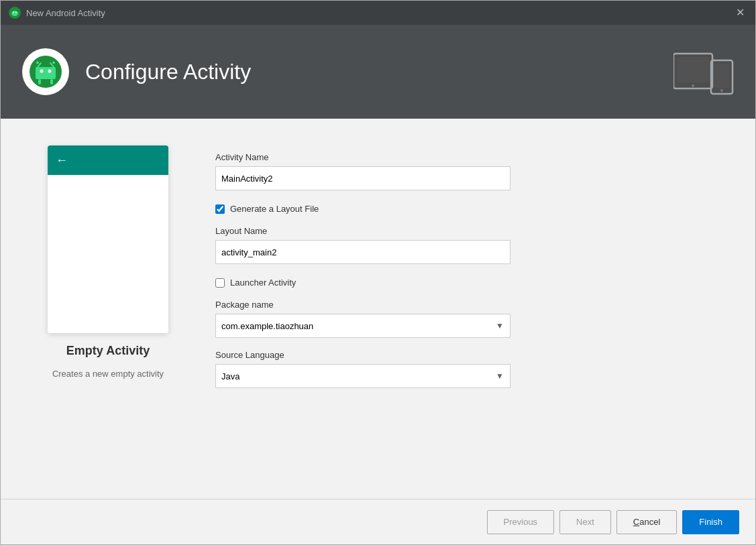 This screenshot has width=756, height=545. I want to click on launcher-activity-checkbox, so click(220, 283).